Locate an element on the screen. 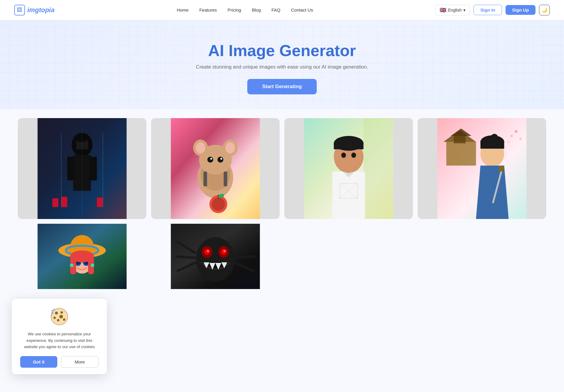  monster-image is located at coordinates (216, 256).